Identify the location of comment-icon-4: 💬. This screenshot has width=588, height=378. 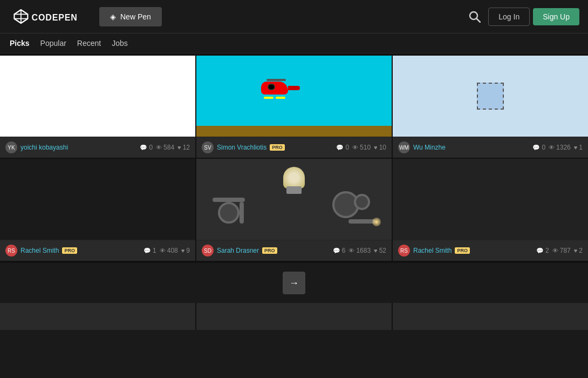
(147, 251).